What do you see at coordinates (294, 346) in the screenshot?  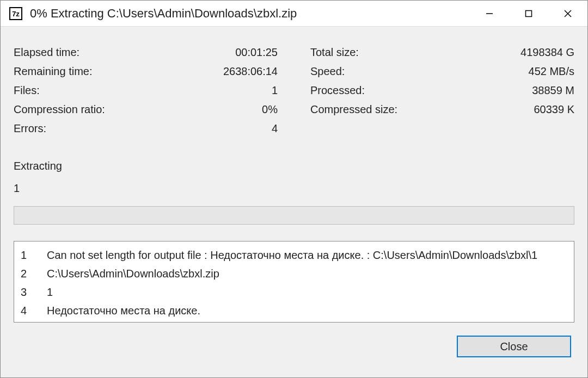 I see `dialog-footer: Close` at bounding box center [294, 346].